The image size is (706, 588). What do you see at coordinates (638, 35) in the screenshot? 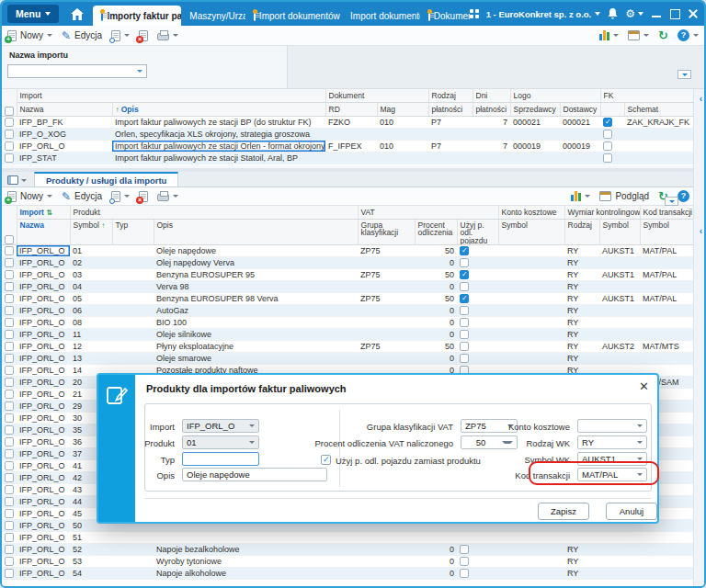
I see `view-settings-button` at bounding box center [638, 35].